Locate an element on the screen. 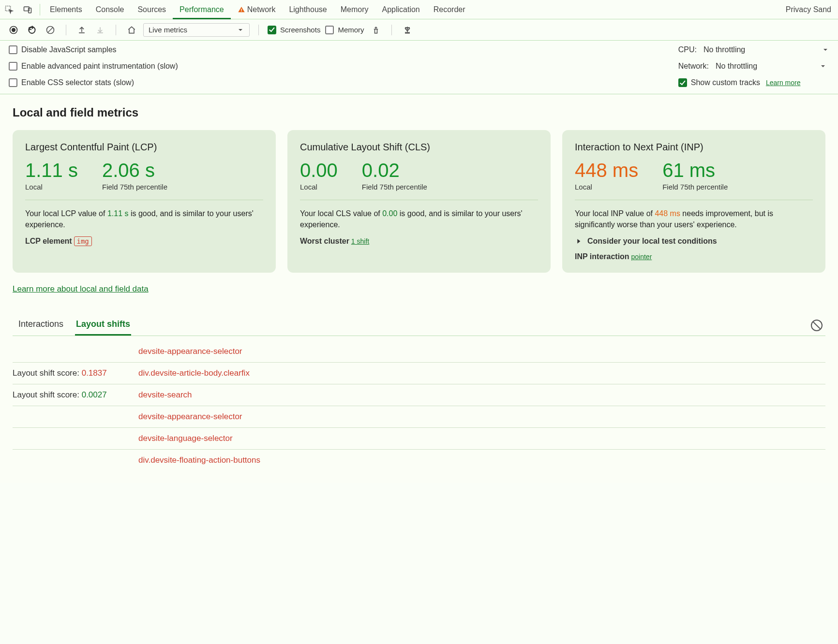  cpu-throttle-select: No throttling is located at coordinates (766, 50).